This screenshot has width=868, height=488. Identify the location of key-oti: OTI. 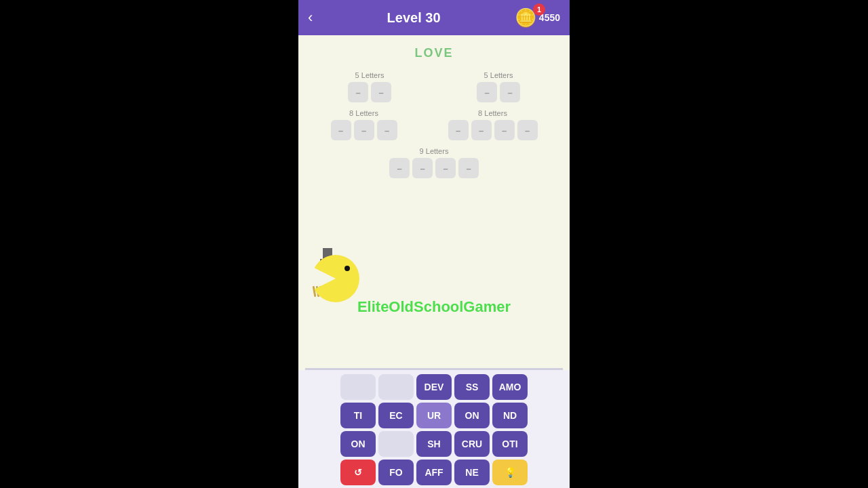
(510, 444).